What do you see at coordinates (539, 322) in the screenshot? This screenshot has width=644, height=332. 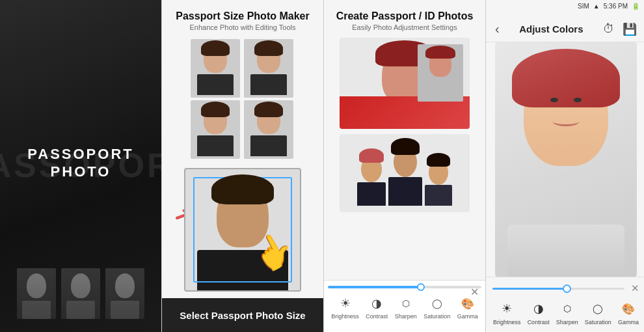 I see `p4-contrast-label: Contrast` at bounding box center [539, 322].